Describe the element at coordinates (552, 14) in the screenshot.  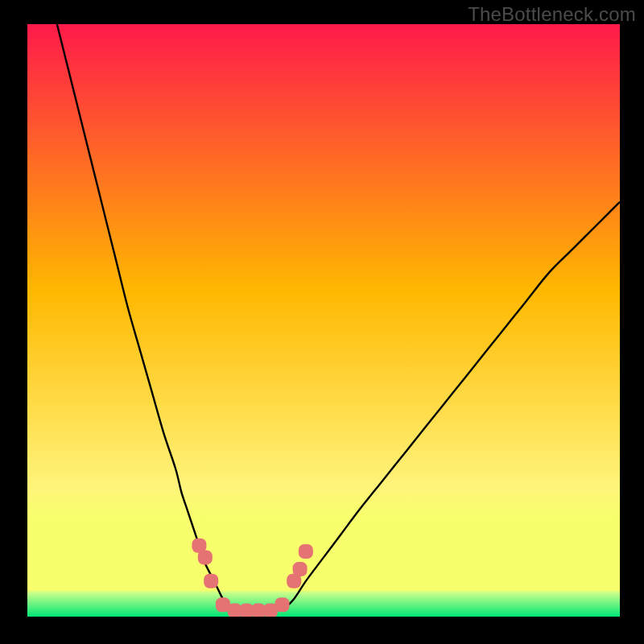
I see `watermark-text: TheBottleneck.com` at that location.